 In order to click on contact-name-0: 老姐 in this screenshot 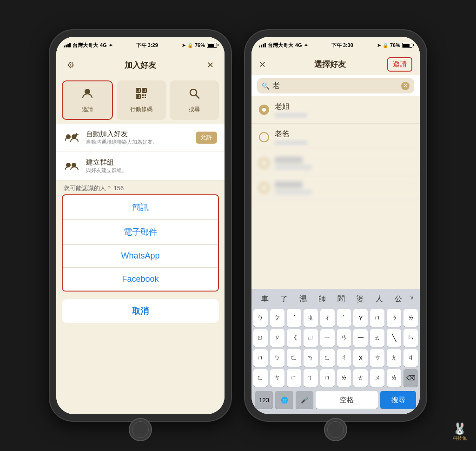, I will do `click(344, 107)`.